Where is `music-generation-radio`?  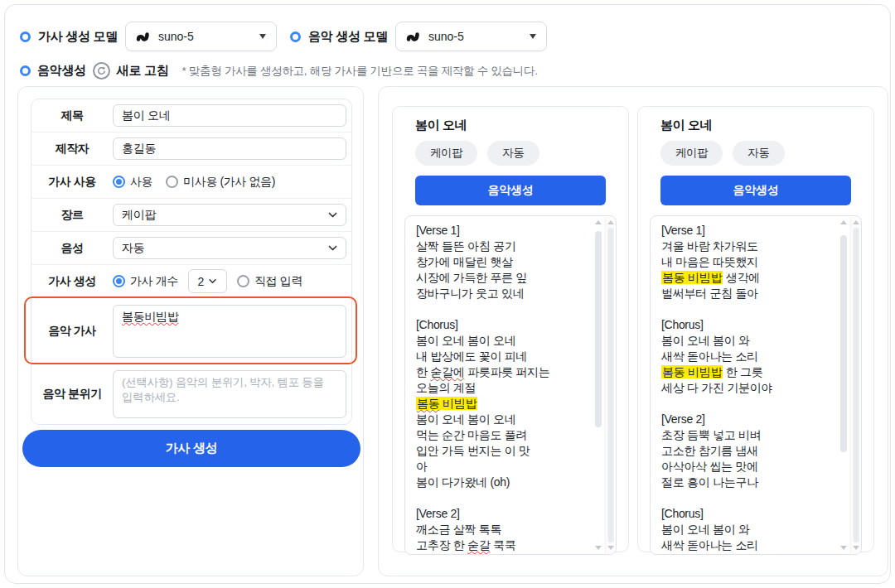 music-generation-radio is located at coordinates (25, 71).